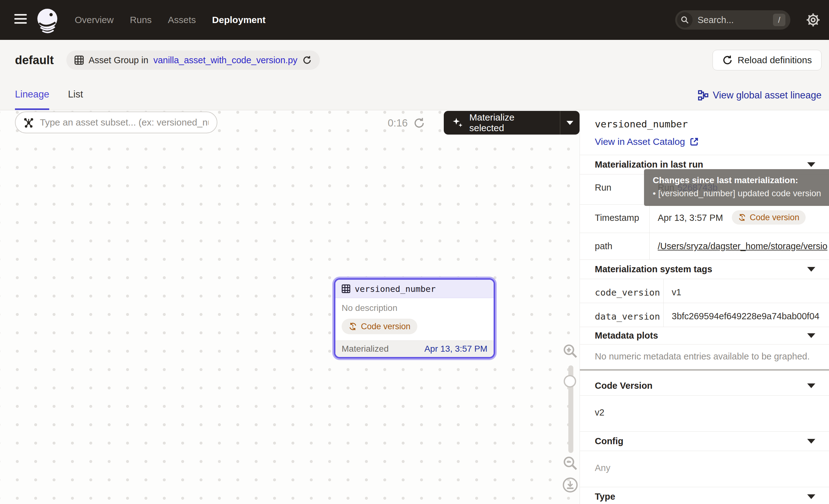 The width and height of the screenshot is (829, 504). I want to click on grid-icon, so click(79, 60).